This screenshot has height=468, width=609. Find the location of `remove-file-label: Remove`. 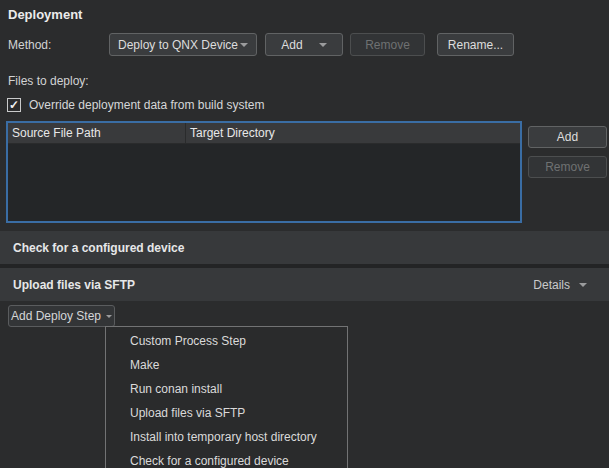

remove-file-label: Remove is located at coordinates (568, 167).